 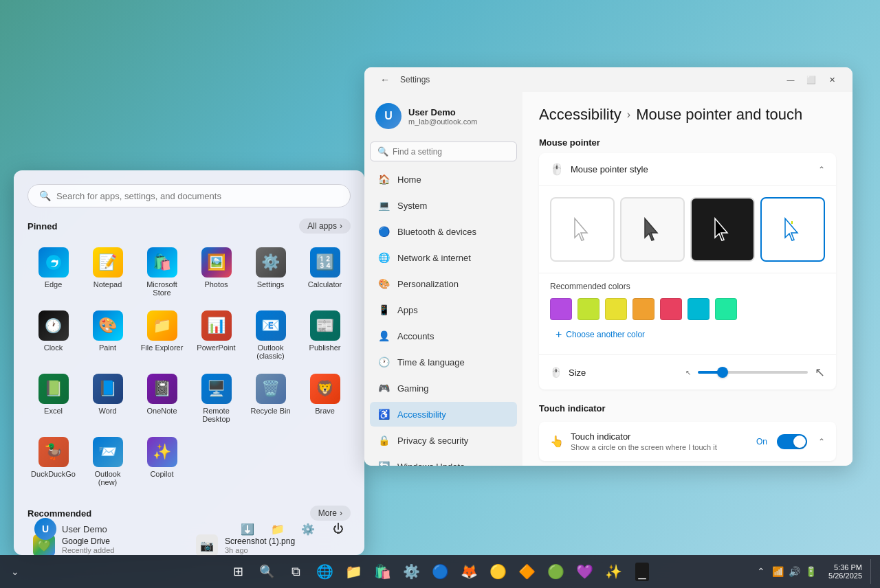 What do you see at coordinates (107, 398) in the screenshot?
I see `app-word: 📘 Word` at bounding box center [107, 398].